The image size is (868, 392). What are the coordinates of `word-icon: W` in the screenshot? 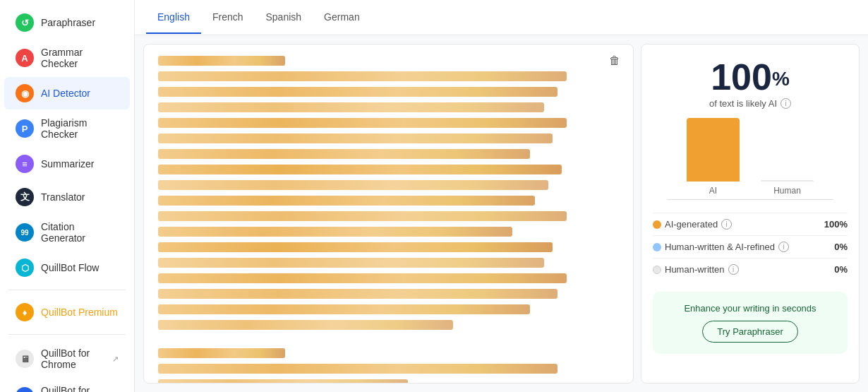 It's located at (25, 390).